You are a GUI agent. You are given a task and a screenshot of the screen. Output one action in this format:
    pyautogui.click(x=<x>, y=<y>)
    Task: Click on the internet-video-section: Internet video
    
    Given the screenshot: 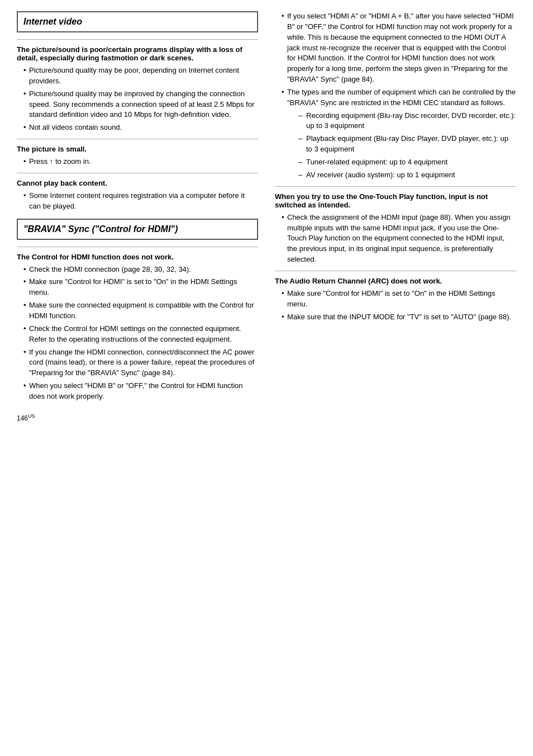 What is the action you would take?
    pyautogui.click(x=137, y=22)
    